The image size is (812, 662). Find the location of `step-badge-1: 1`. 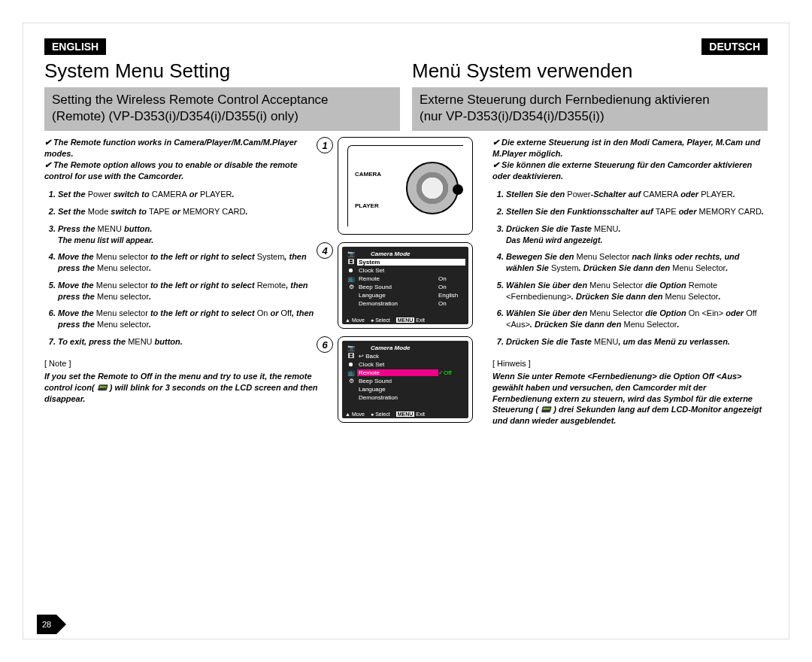

step-badge-1: 1 is located at coordinates (325, 145).